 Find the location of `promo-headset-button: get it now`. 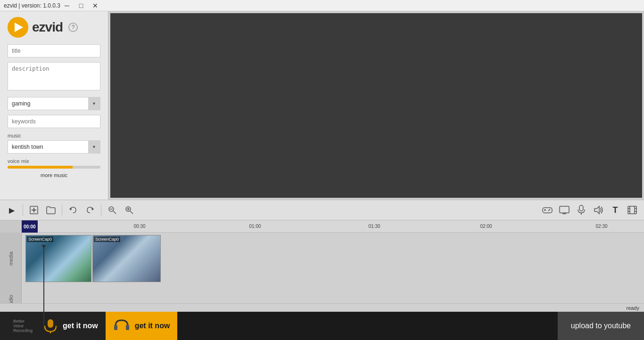

promo-headset-button: get it now is located at coordinates (141, 326).